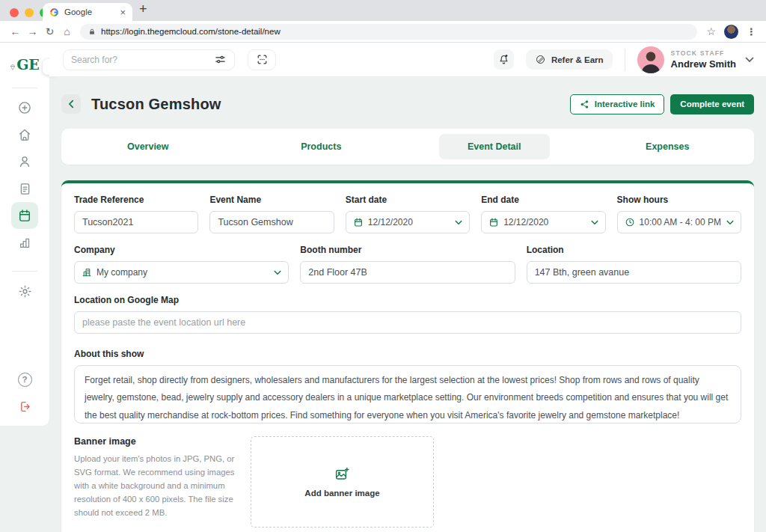 The width and height of the screenshot is (766, 532). I want to click on banner-label: Banner image, so click(162, 441).